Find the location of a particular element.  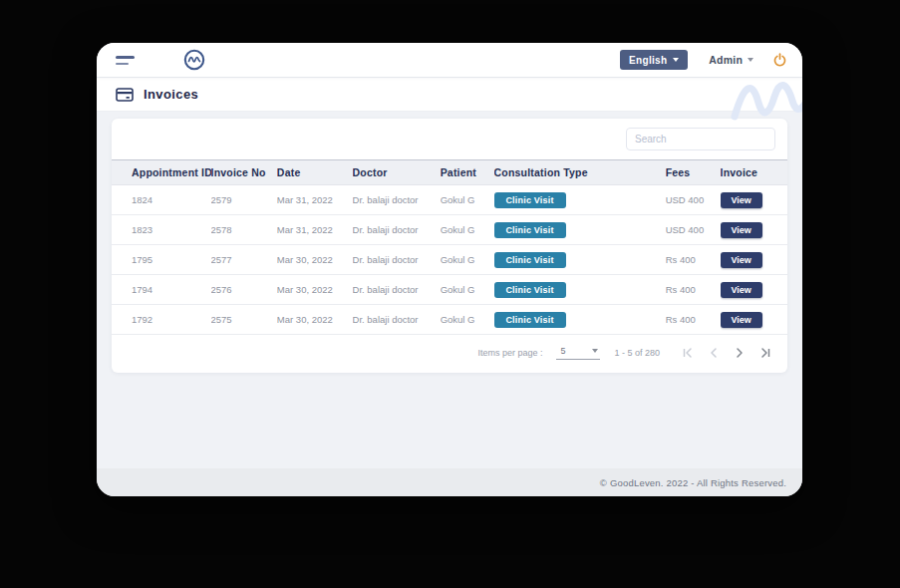

menu-icon is located at coordinates (126, 60).